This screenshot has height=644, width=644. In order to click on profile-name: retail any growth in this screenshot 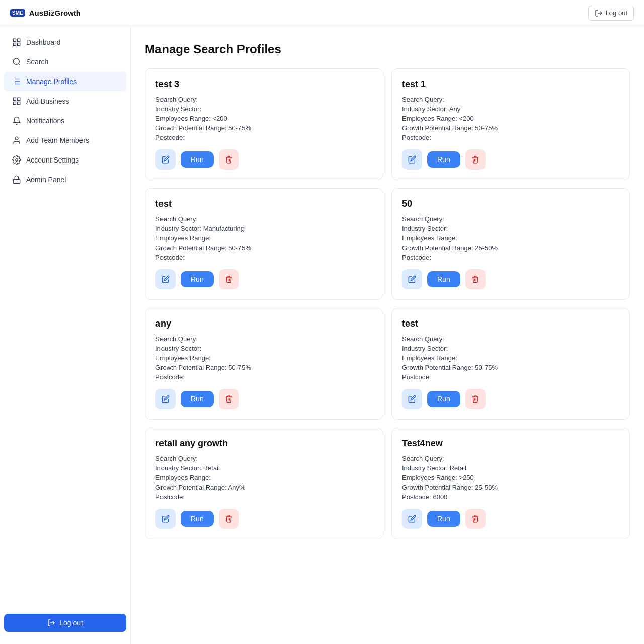, I will do `click(264, 444)`.